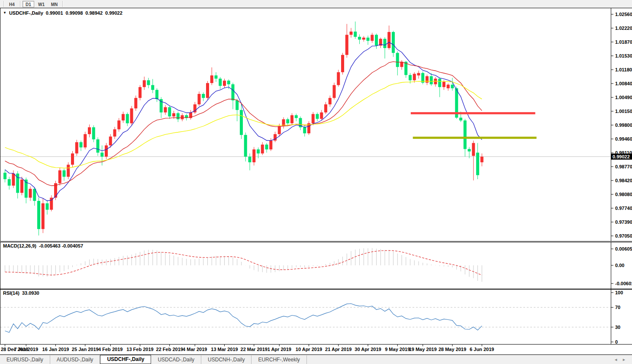 This screenshot has height=364, width=632. Describe the element at coordinates (623, 56) in the screenshot. I see `price-tick-label: 1.01530` at that location.